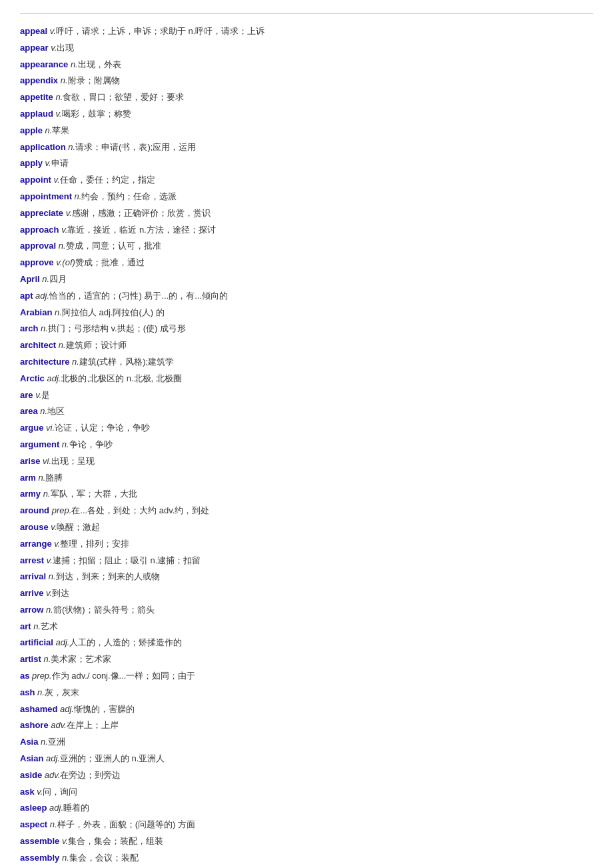  Describe the element at coordinates (76, 808) in the screenshot. I see `entry-def: 睡着的` at that location.